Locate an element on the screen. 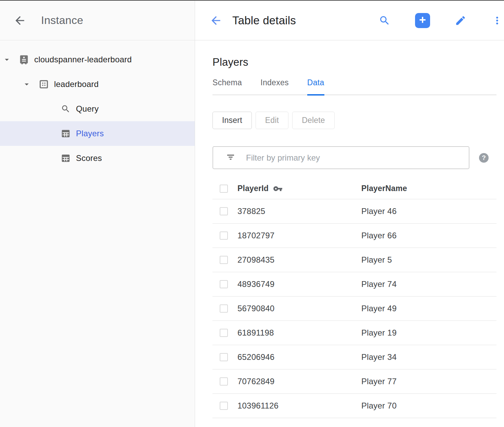 The image size is (504, 427). row-action-buttons: Insert Edit Delete is located at coordinates (354, 121).